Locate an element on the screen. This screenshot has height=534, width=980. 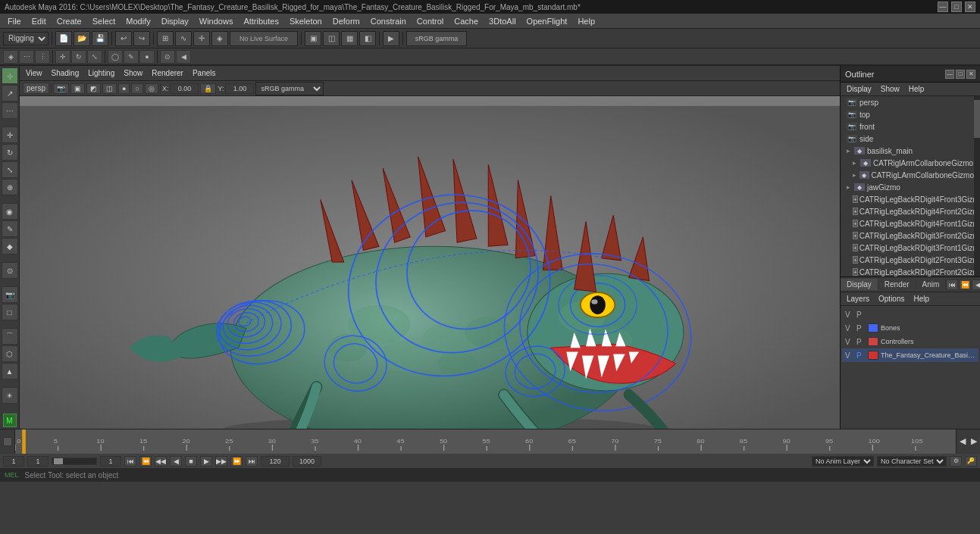
display-mode-2: ◫ is located at coordinates (331, 39).